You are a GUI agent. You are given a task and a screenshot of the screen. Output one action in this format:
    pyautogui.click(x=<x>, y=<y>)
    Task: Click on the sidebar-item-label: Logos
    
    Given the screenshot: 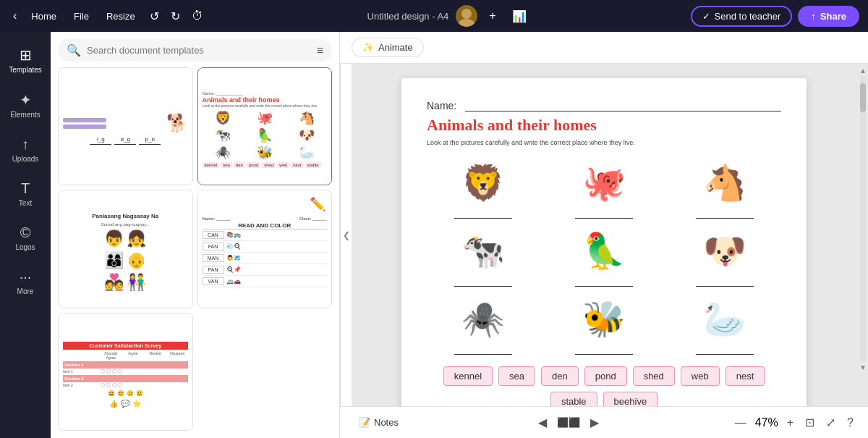 What is the action you would take?
    pyautogui.click(x=25, y=248)
    